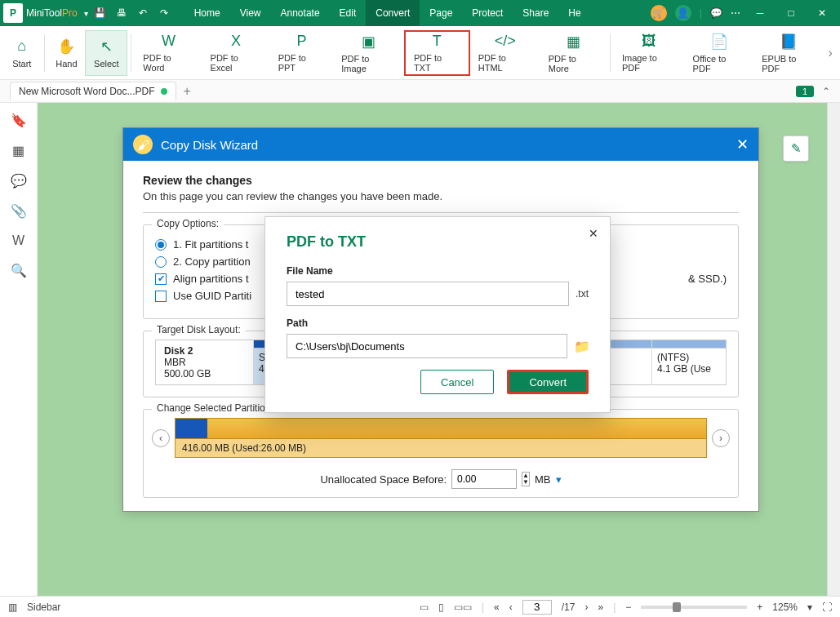  Describe the element at coordinates (720, 53) in the screenshot. I see `tool-office-to-pdf: 📄Office to PDF` at that location.